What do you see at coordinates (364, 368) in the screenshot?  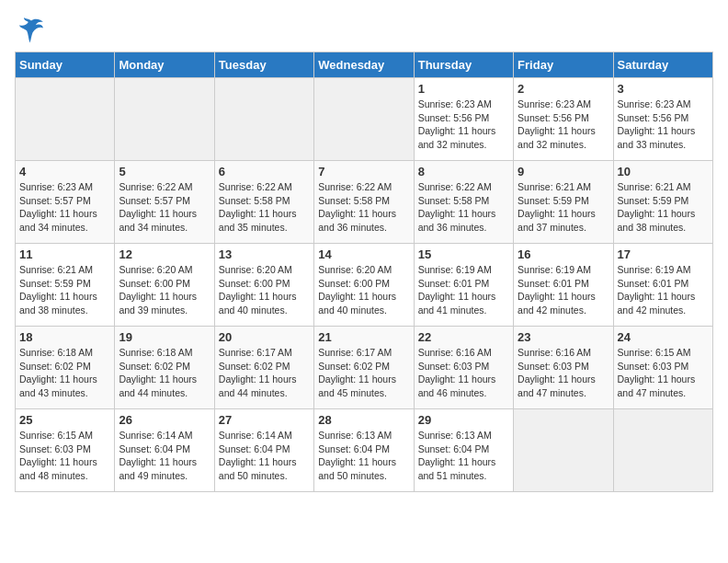 I see `week-row-4: 18Sunrise: 6:18 AM Sunset: 6:02 PM Dayli…` at bounding box center [364, 368].